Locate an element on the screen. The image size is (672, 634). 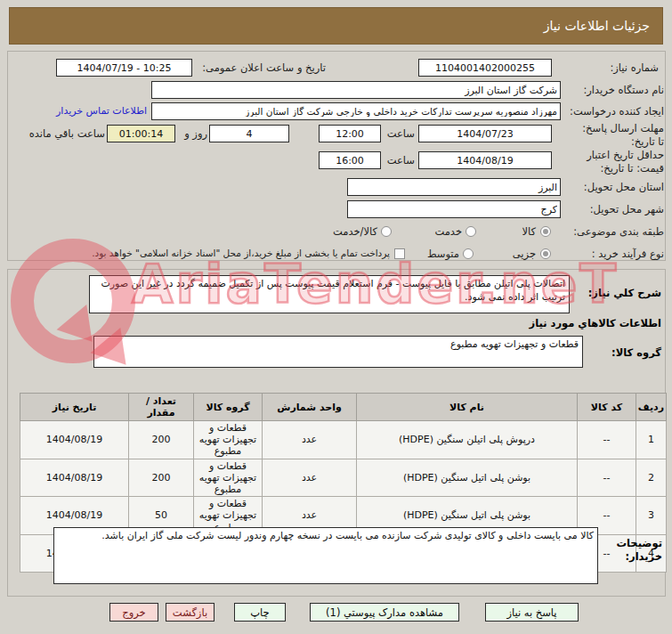
buyer-notes-label: توضیحات خریدار: is located at coordinates (631, 550).